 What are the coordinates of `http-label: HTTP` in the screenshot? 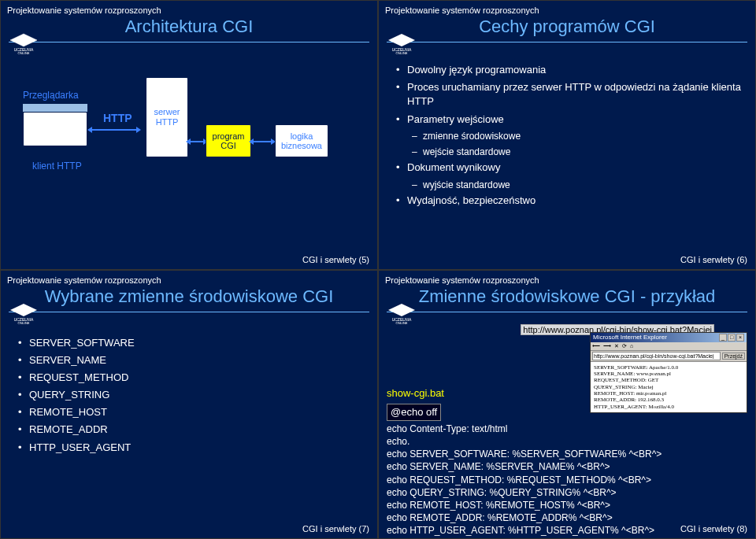 It's located at (118, 118).